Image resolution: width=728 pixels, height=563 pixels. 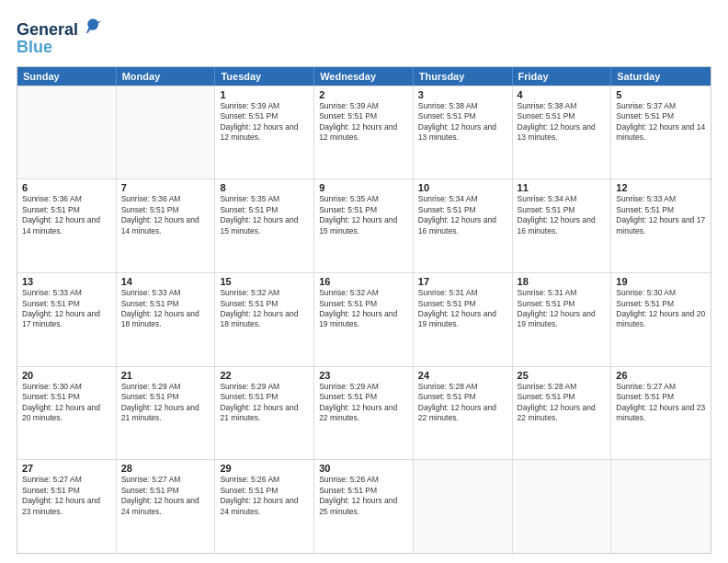 I want to click on day-cell-17: 17Sunrise: 5:31 AM Sunset: 5:51 PM Dayli…, so click(x=463, y=320).